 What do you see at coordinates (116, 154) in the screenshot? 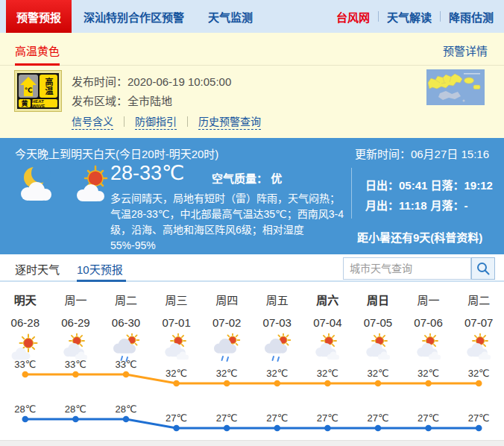
I see `forecast-period: 今天晚上到明天白天(今日20时-明天20时)` at bounding box center [116, 154].